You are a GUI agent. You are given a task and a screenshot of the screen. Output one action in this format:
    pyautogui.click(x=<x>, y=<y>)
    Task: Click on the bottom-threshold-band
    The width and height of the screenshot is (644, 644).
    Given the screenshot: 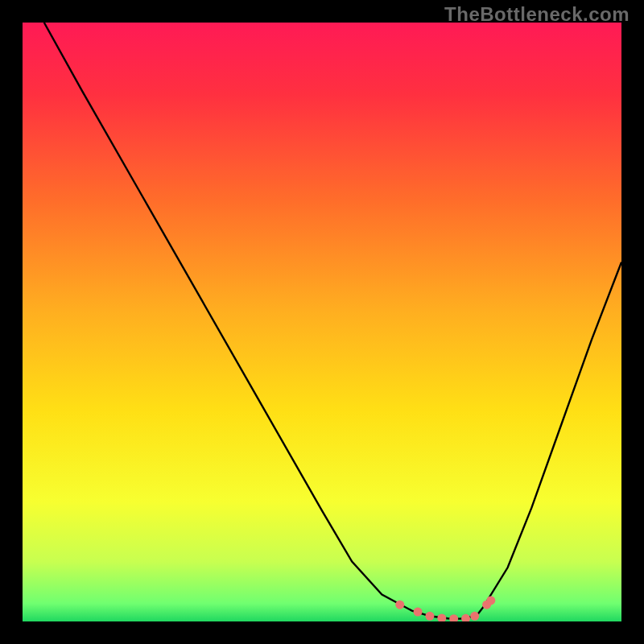 What is the action you would take?
    pyautogui.click(x=322, y=617)
    